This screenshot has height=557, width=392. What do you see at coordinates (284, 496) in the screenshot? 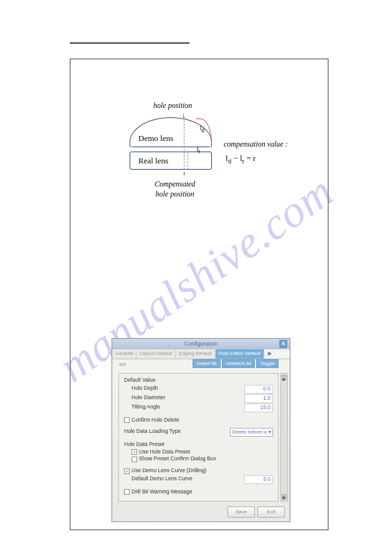
I see `scroll-down-icon: ▾` at bounding box center [284, 496].